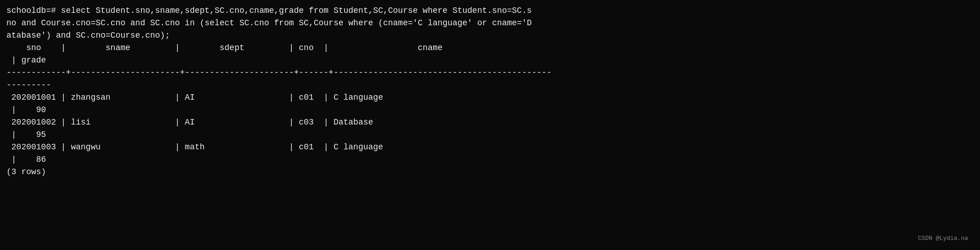 This screenshot has height=250, width=980. Describe the element at coordinates (490, 160) in the screenshot. I see `terminal-line: | 86` at that location.